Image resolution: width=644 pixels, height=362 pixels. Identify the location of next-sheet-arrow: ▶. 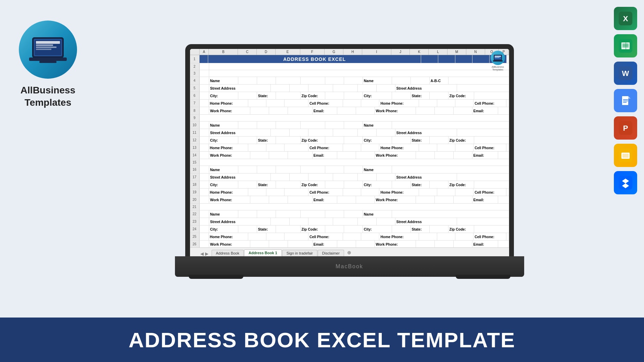
(207, 254).